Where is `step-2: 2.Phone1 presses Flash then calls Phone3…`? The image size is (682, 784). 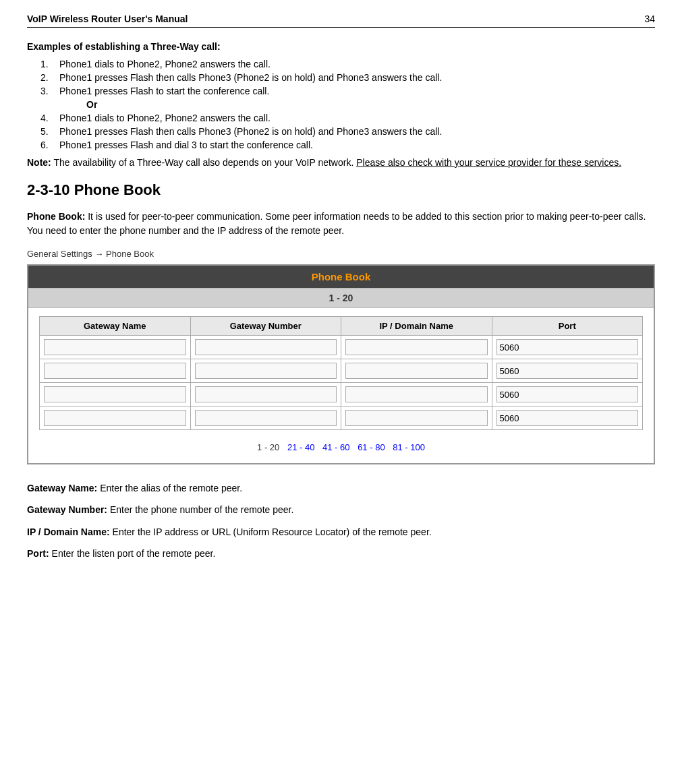
step-2: 2.Phone1 presses Flash then calls Phone3… is located at coordinates (348, 78).